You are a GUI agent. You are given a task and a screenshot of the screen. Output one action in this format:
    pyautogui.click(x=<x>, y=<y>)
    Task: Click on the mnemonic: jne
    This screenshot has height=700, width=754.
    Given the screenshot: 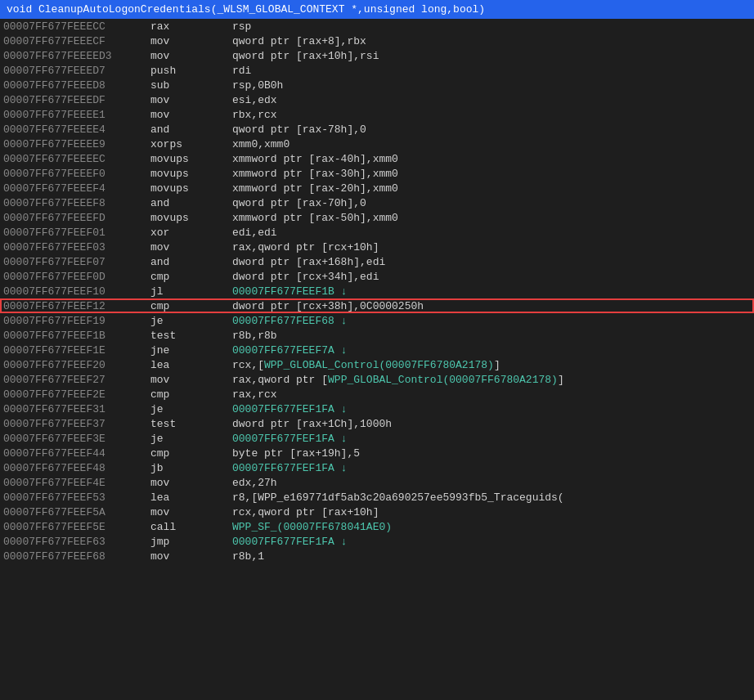 What is the action you would take?
    pyautogui.click(x=191, y=350)
    